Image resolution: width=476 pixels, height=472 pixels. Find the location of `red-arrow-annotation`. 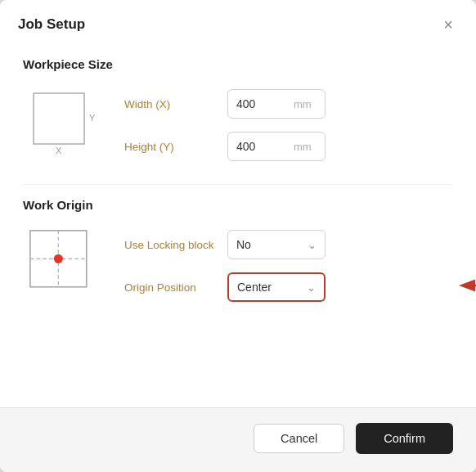

red-arrow-annotation is located at coordinates (465, 287).